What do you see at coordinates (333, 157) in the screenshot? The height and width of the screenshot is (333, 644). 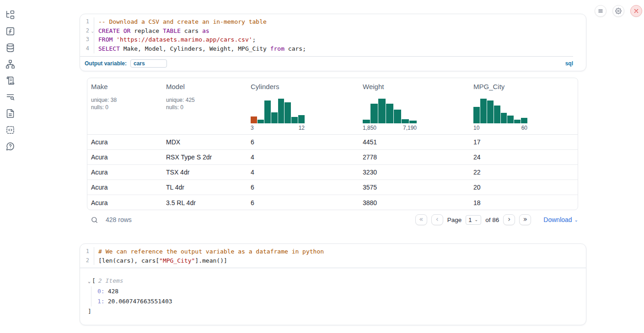 I see `table-row: AcuraRSX Type S 2dr4277824` at bounding box center [333, 157].